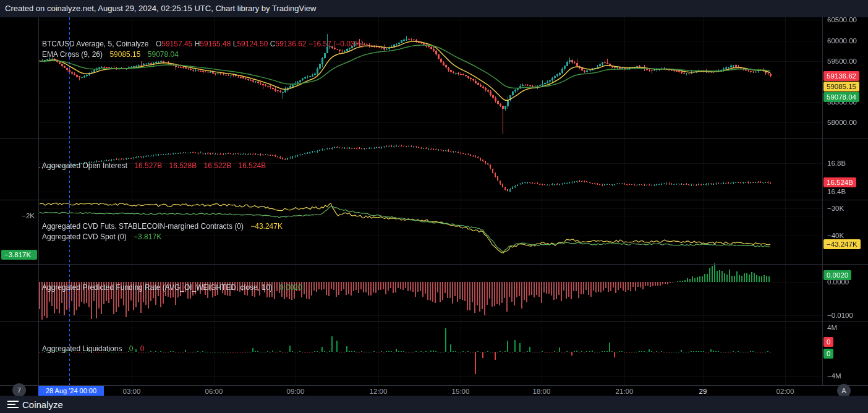 The height and width of the screenshot is (413, 868). Describe the element at coordinates (198, 44) in the screenshot. I see `ohlc-high-key: H` at that location.